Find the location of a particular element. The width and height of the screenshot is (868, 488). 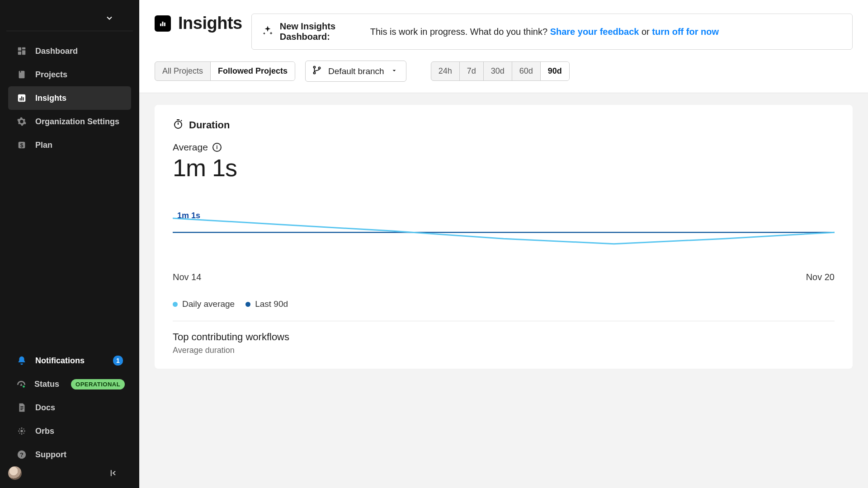

caret-down-icon is located at coordinates (394, 71).